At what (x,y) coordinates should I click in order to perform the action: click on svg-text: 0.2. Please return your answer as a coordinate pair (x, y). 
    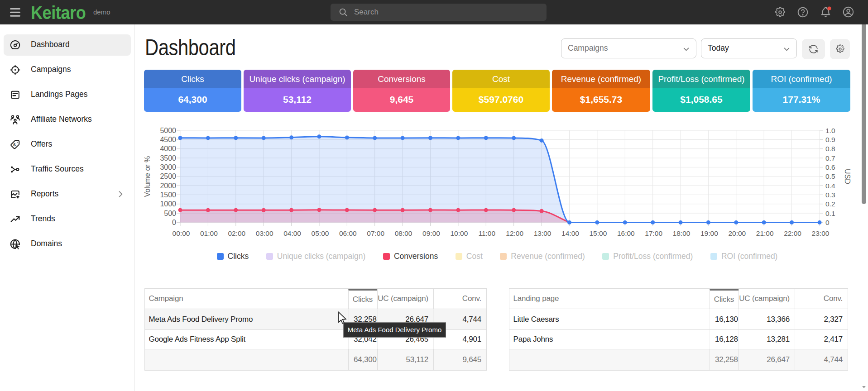
    Looking at the image, I should click on (830, 204).